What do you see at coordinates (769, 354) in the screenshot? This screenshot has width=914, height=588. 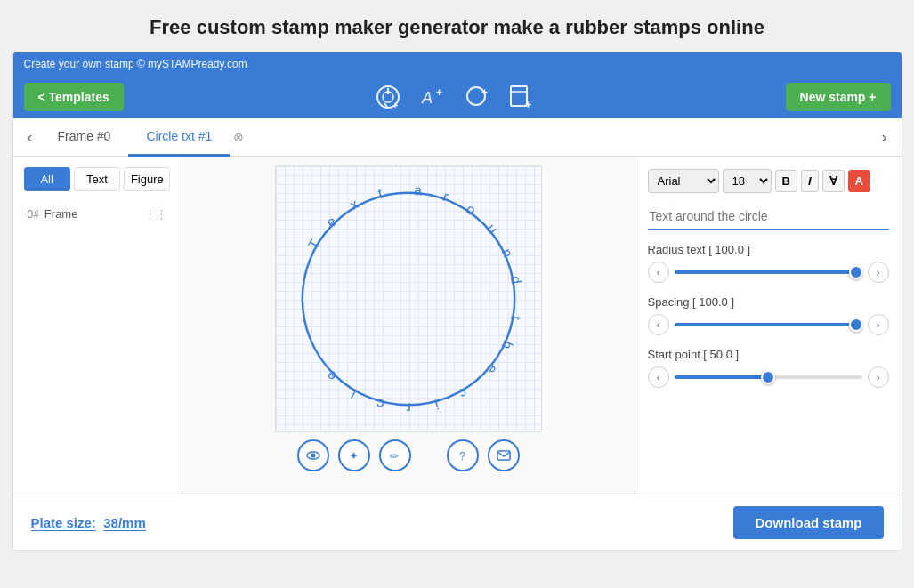 I see `startpoint-label: Start point [ 50.0 ]` at bounding box center [769, 354].